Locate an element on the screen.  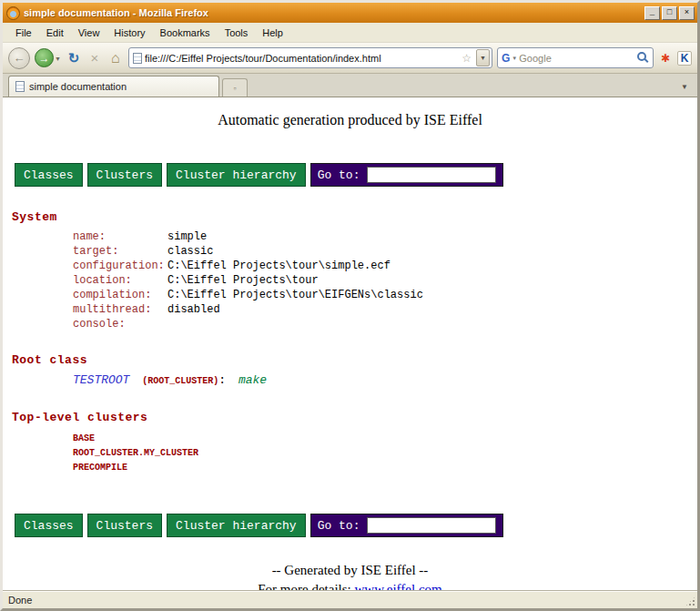
maximize-button: □ is located at coordinates (670, 13).